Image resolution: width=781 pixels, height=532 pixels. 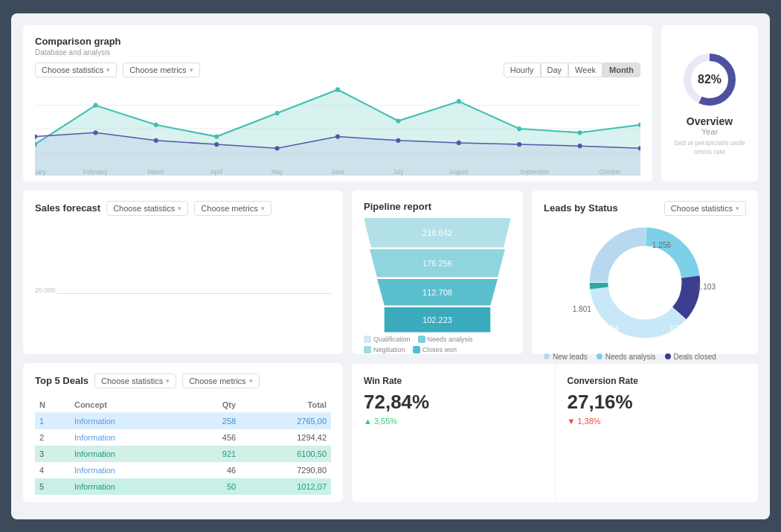 What do you see at coordinates (662, 244) in the screenshot?
I see `label-new-leads: 1.256` at bounding box center [662, 244].